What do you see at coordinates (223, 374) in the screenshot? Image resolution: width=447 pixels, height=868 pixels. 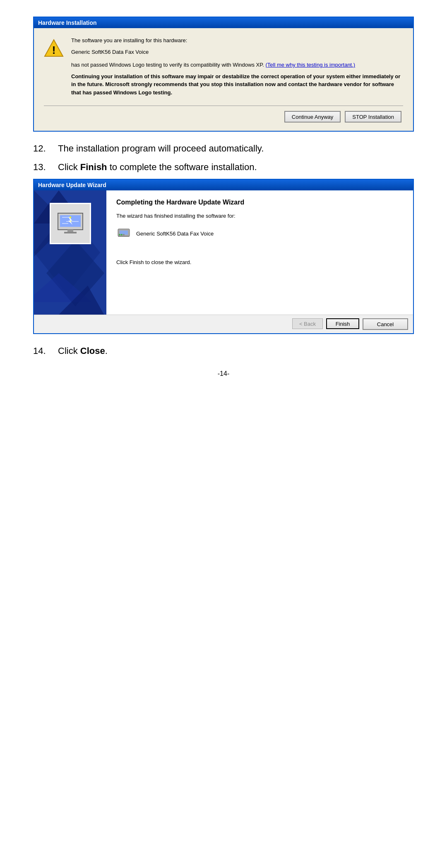 I see `page-number: -14-` at bounding box center [223, 374].